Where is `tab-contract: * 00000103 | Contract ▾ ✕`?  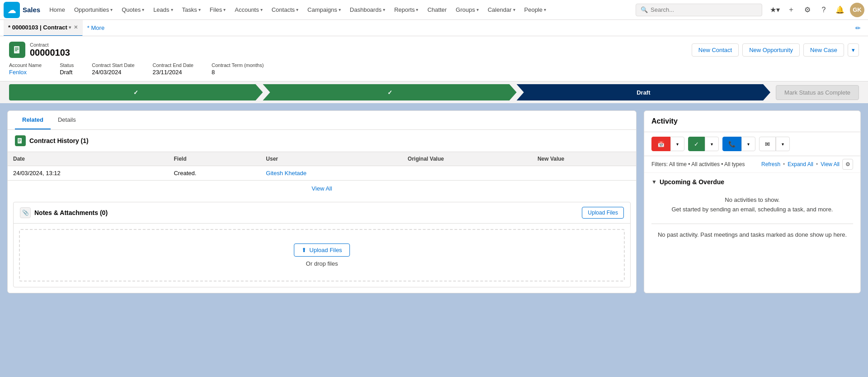
tab-contract: * 00000103 | Contract ▾ ✕ is located at coordinates (43, 28).